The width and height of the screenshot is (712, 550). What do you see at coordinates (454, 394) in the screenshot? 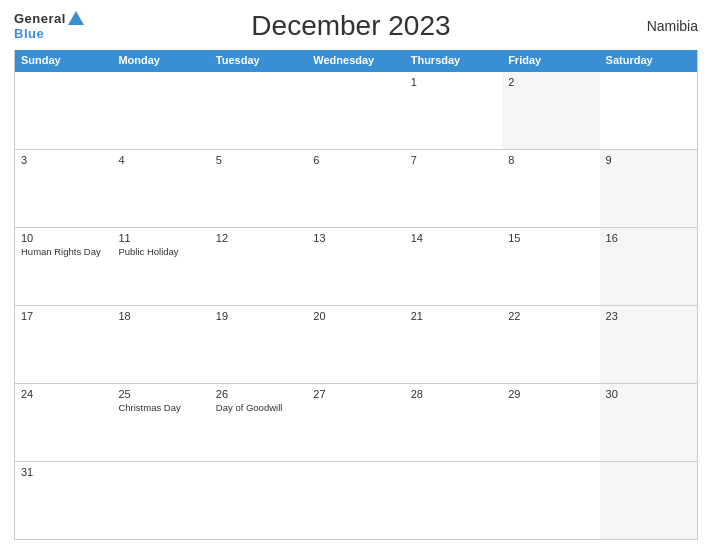
I see `day-number: 28` at bounding box center [454, 394].